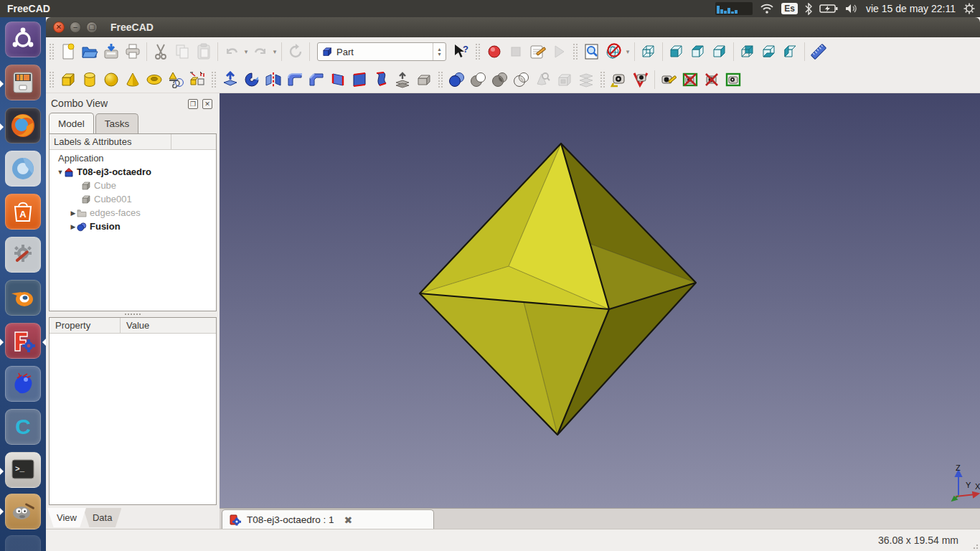 The height and width of the screenshot is (551, 980). Describe the element at coordinates (649, 52) in the screenshot. I see `view-axonometric-button` at that location.